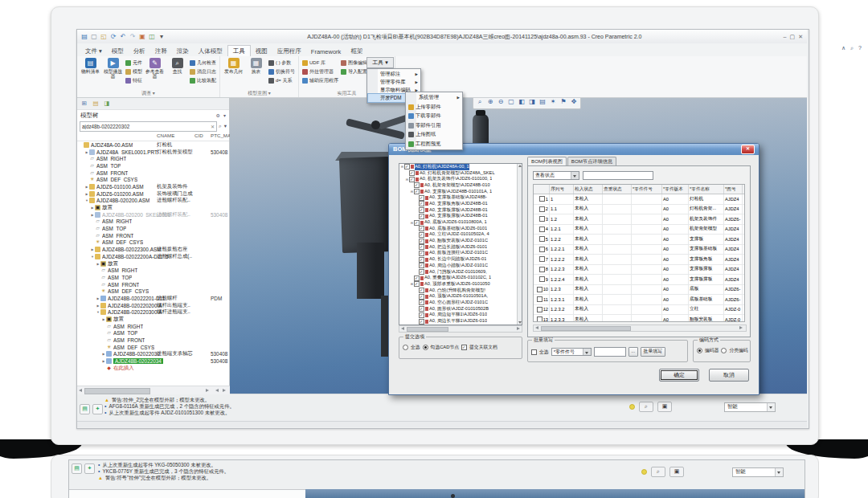 The height and width of the screenshot is (498, 868). What do you see at coordinates (225, 126) in the screenshot?
I see `search-options-icon: ▾` at bounding box center [225, 126].